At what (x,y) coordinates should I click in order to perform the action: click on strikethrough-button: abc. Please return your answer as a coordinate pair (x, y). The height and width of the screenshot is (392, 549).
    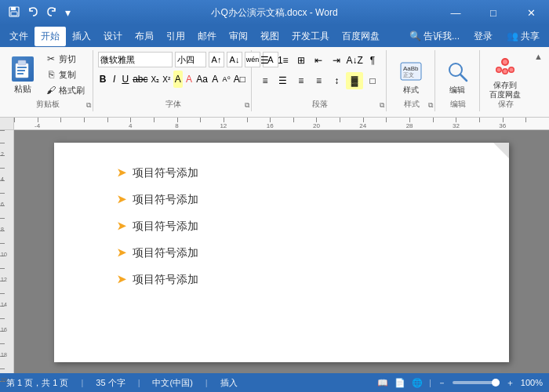
    Looking at the image, I should click on (140, 79).